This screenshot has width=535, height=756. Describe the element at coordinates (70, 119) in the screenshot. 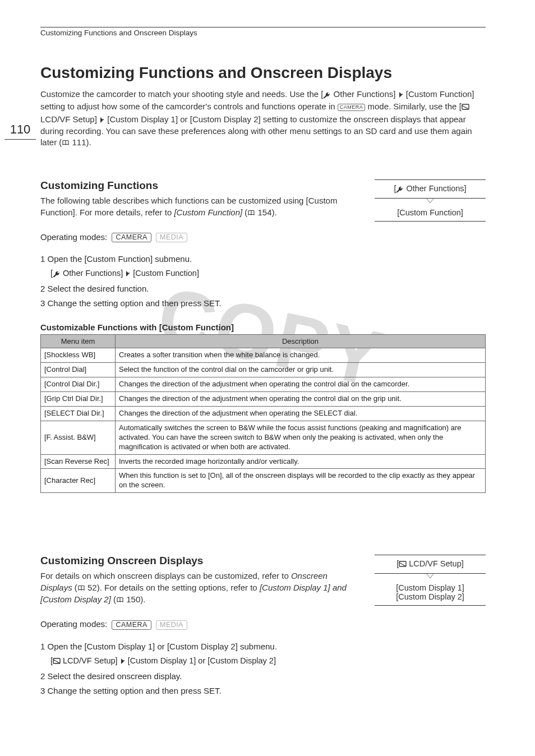

I see `intro-text: LCD/VF Setup]` at that location.